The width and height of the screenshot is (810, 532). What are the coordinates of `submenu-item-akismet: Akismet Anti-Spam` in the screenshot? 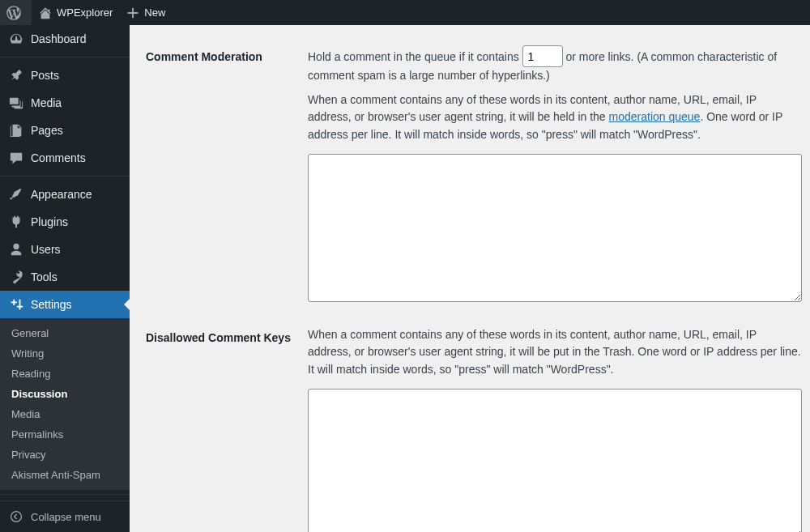 It's located at (65, 475).